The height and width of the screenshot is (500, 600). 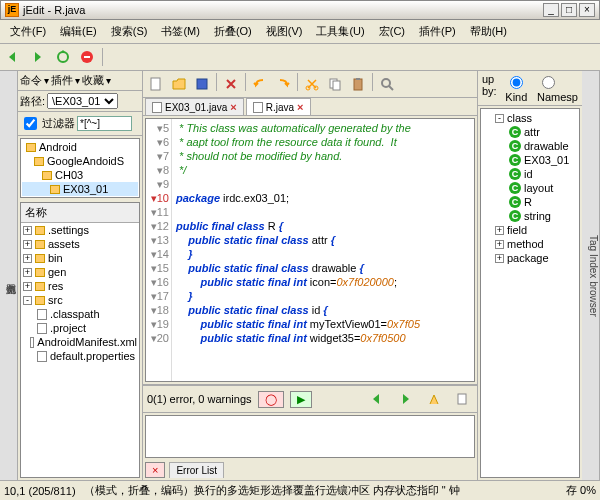 What do you see at coordinates (340, 32) in the screenshot?
I see `menu-item: 工具集(U)` at bounding box center [340, 32].